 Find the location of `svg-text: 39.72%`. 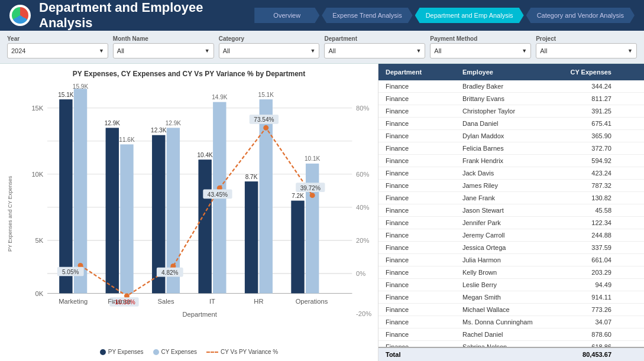

svg-text: 39.72% is located at coordinates (310, 188).